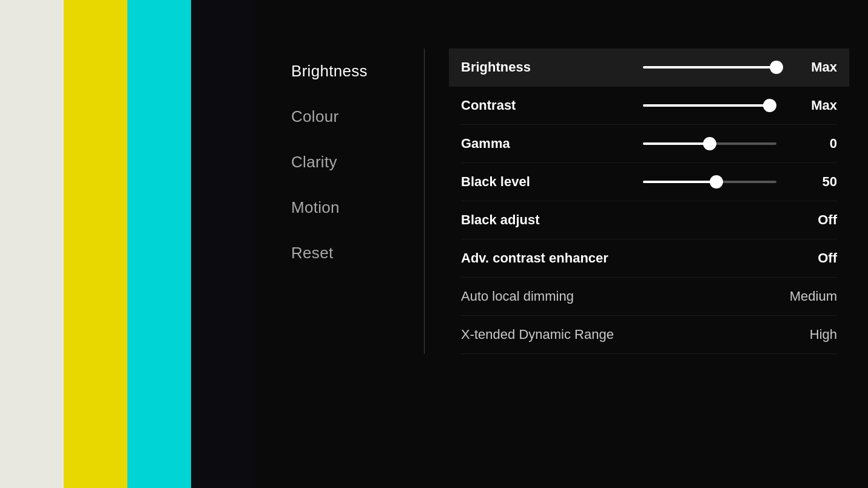 The height and width of the screenshot is (488, 868). What do you see at coordinates (813, 182) in the screenshot?
I see `setting-value: 50` at bounding box center [813, 182].